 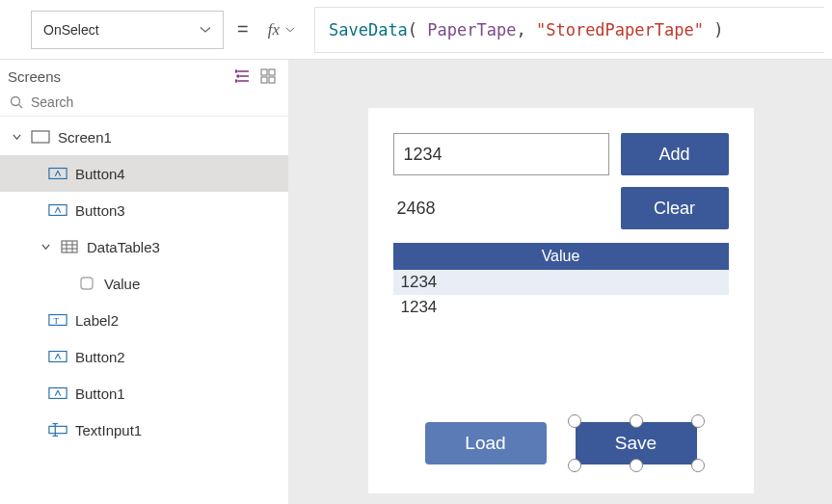 I want to click on bottom-row: Load Save, so click(x=561, y=443).